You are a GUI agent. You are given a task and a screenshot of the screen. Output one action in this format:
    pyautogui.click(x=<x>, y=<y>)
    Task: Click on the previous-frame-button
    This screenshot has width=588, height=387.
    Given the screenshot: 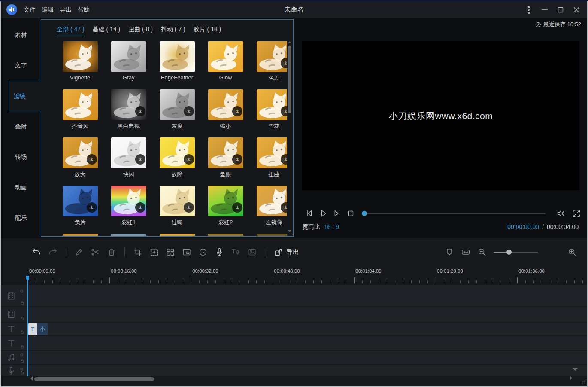 What is the action you would take?
    pyautogui.click(x=309, y=213)
    